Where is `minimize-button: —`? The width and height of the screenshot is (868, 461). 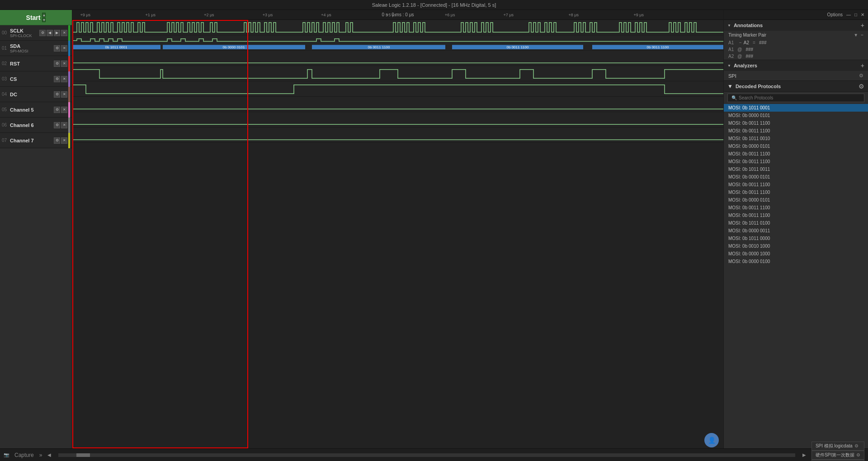
minimize-button: — is located at coordinates (849, 14).